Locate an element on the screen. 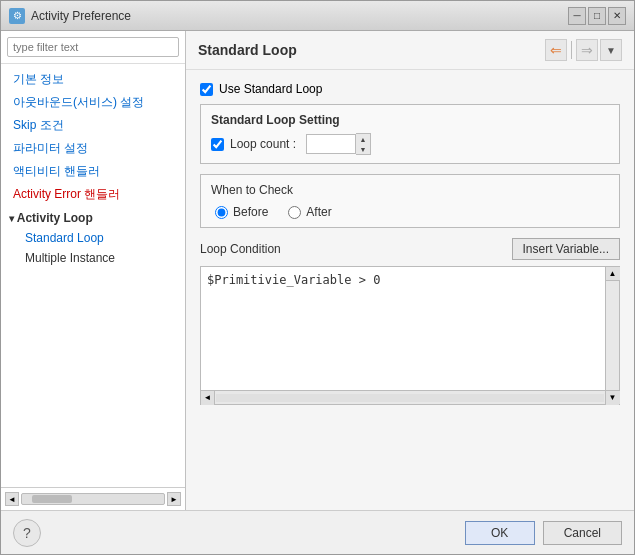 The image size is (635, 555). app-icon: ⚙ is located at coordinates (17, 16).